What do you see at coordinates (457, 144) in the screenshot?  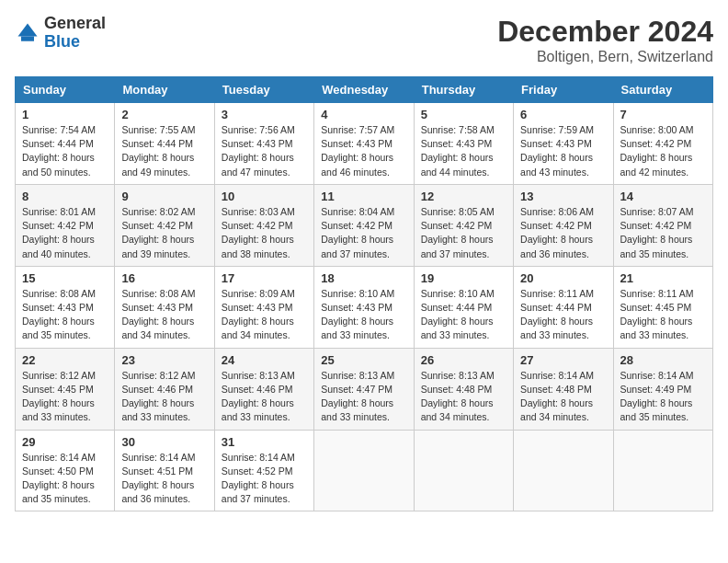 I see `sunset-label: Sunset: 4:43 PM` at bounding box center [457, 144].